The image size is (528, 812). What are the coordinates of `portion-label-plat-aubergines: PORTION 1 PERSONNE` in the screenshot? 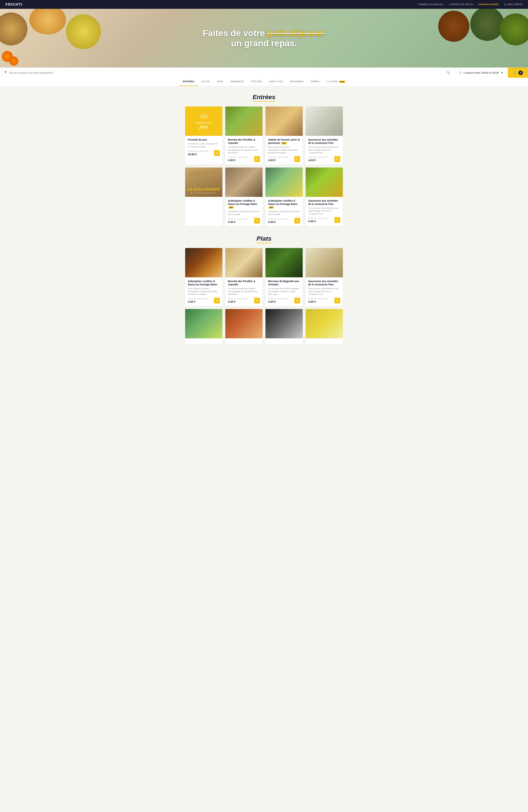 It's located at (198, 299).